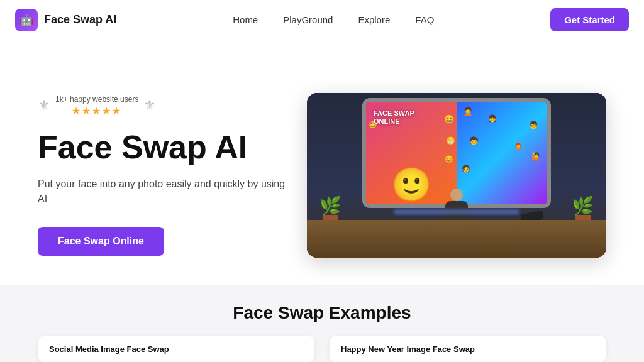  What do you see at coordinates (457, 239) in the screenshot?
I see `desk` at bounding box center [457, 239].